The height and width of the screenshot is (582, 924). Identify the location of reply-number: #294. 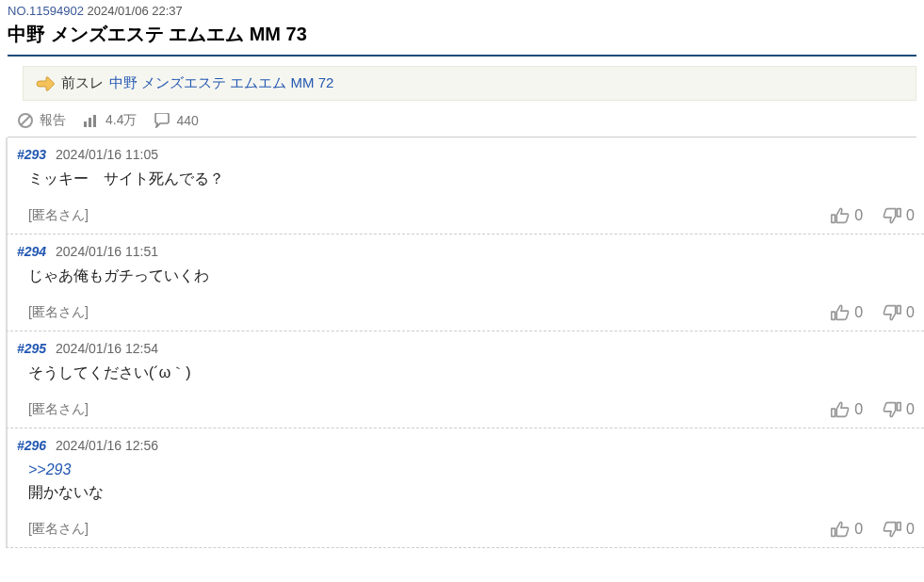
(32, 251).